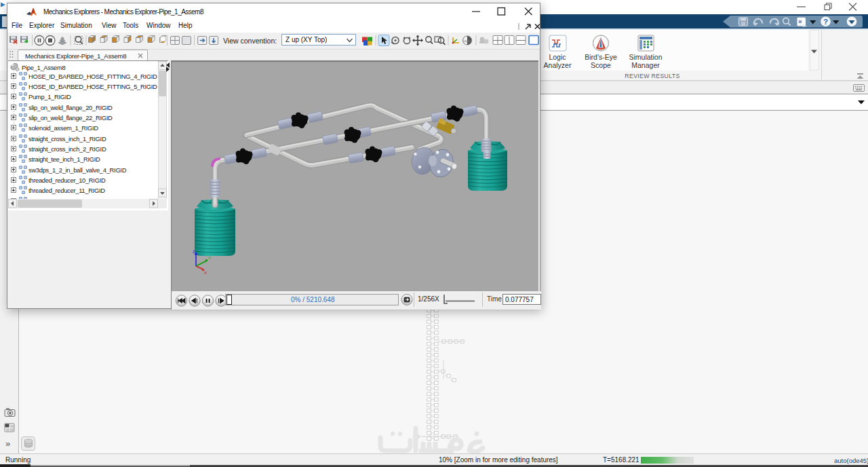 This screenshot has width=868, height=467. Describe the element at coordinates (205, 273) in the screenshot. I see `svg-text: X` at that location.